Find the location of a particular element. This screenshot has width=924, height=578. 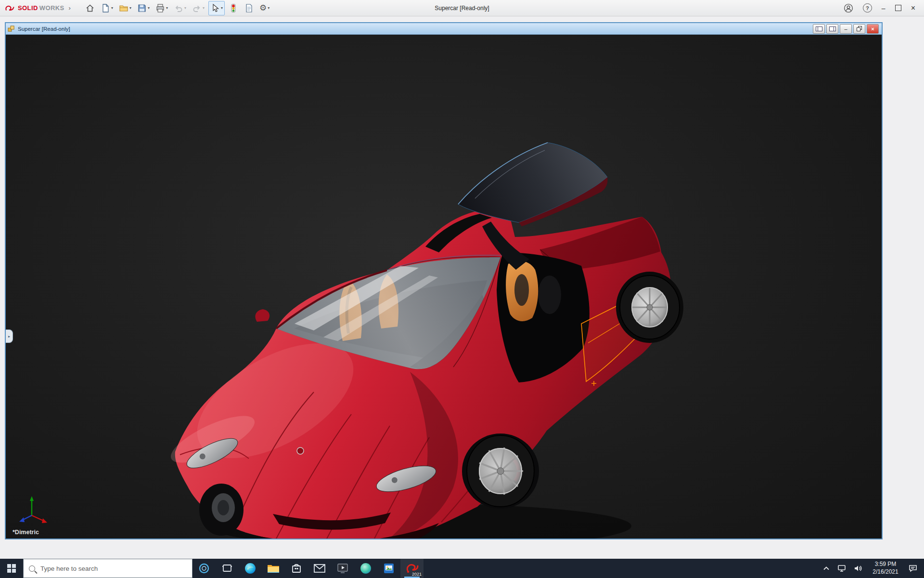

clock-date: 2/16/2021 is located at coordinates (886, 572).